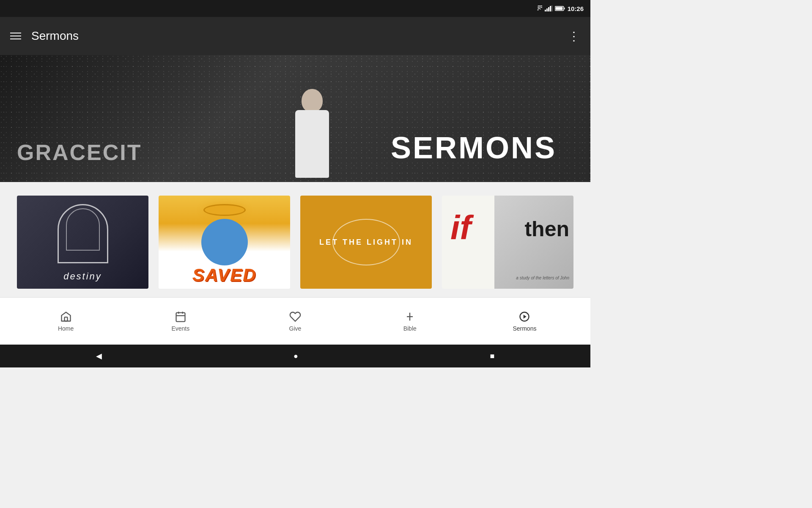 This screenshot has width=812, height=508. I want to click on events-icon, so click(181, 317).